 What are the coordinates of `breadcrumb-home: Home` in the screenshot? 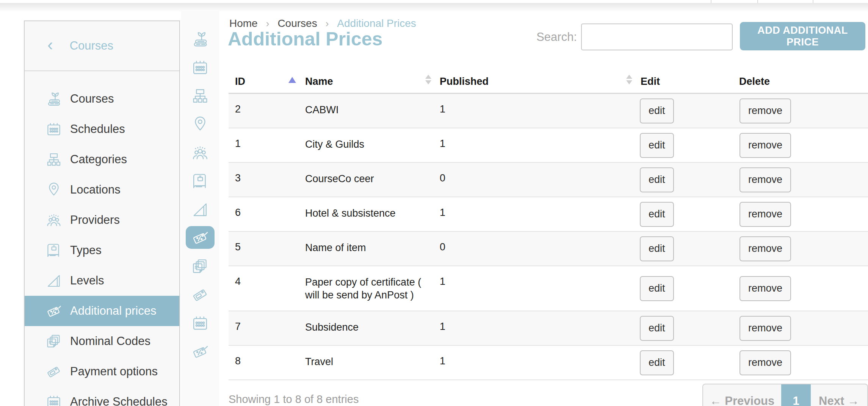 It's located at (243, 23).